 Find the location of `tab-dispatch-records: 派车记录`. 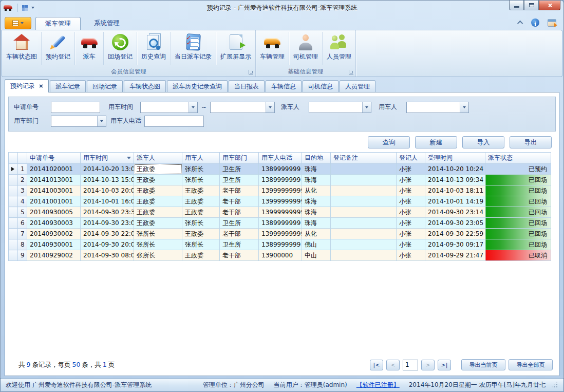

tab-dispatch-records: 派车记录 is located at coordinates (68, 86).